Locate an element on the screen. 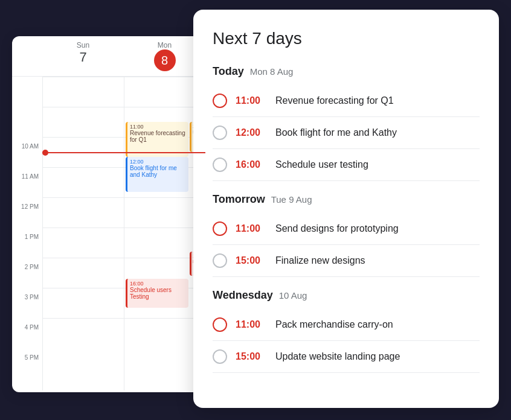 This screenshot has height=420, width=511. tomorrow-date: Tue 9 Aug is located at coordinates (292, 199).